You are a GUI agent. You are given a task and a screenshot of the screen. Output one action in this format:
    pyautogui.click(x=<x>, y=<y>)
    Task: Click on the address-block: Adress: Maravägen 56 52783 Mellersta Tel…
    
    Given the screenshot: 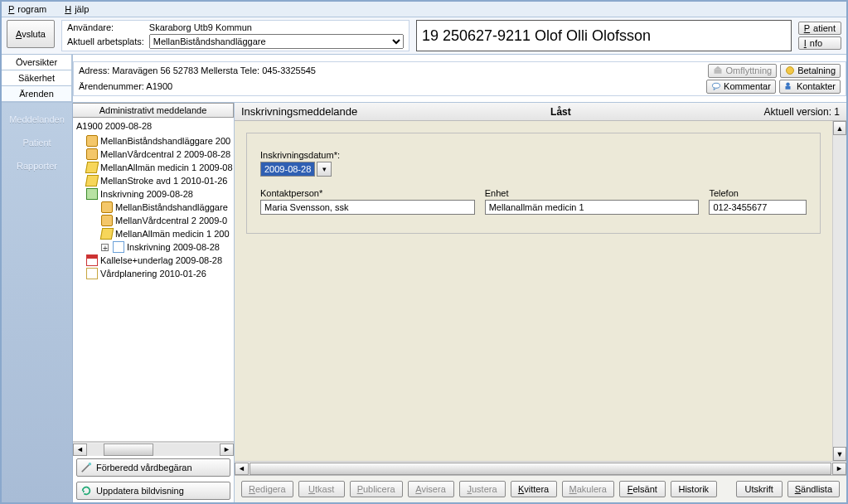 What is the action you would take?
    pyautogui.click(x=459, y=79)
    